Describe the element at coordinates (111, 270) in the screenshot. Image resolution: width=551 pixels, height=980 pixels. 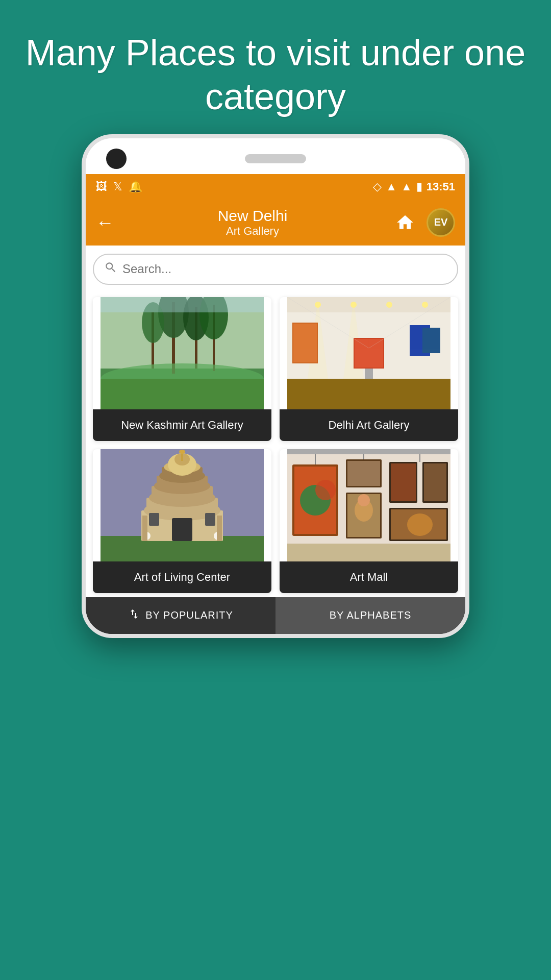
I see `search-icon` at that location.